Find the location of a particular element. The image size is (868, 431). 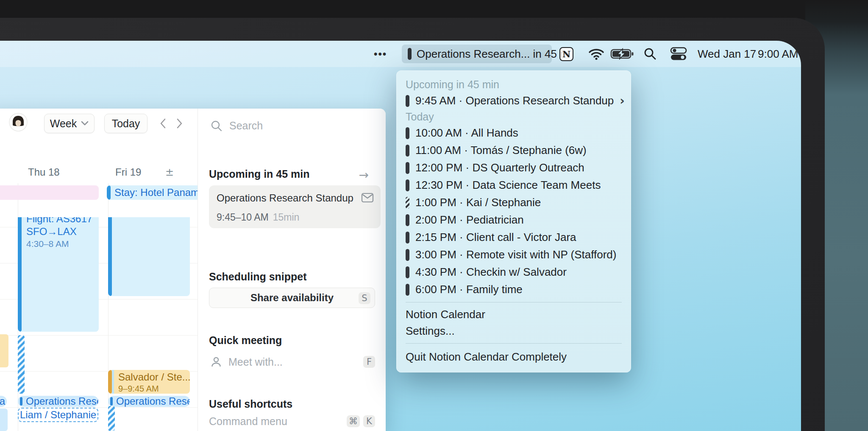

event-liam-stephanie: Liam / Stephanie is located at coordinates (58, 415).